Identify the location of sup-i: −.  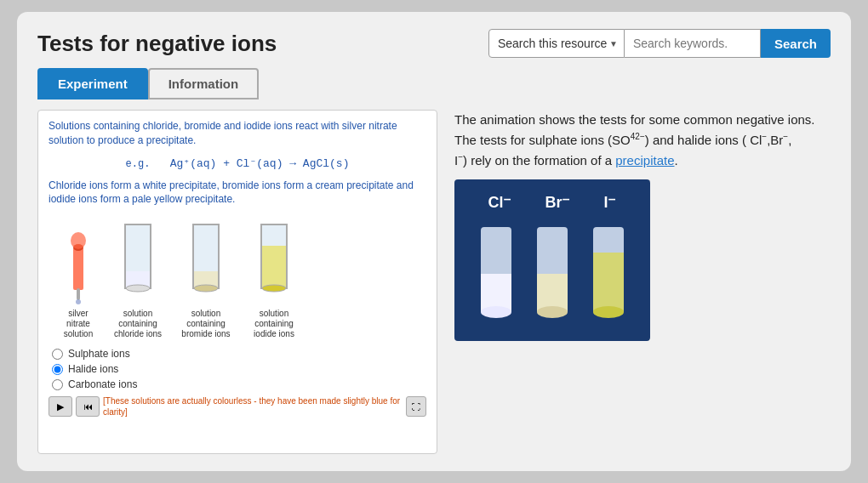
(460, 156).